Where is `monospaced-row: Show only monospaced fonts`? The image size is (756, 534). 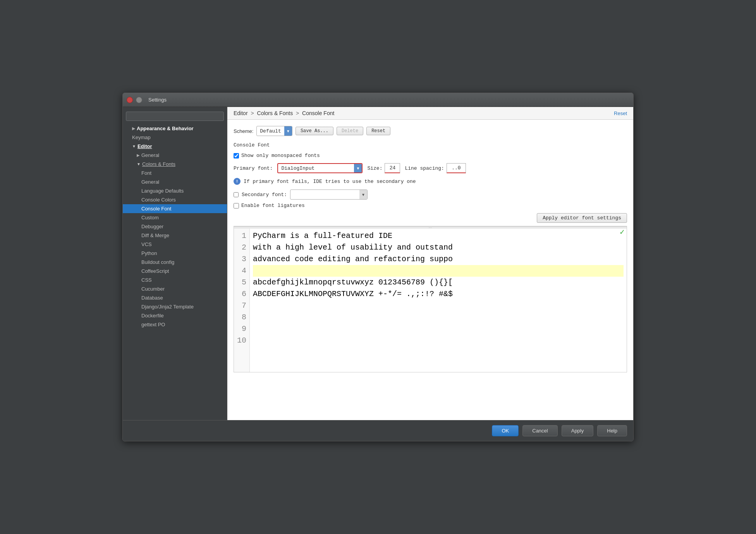
monospaced-row: Show only monospaced fonts is located at coordinates (430, 156).